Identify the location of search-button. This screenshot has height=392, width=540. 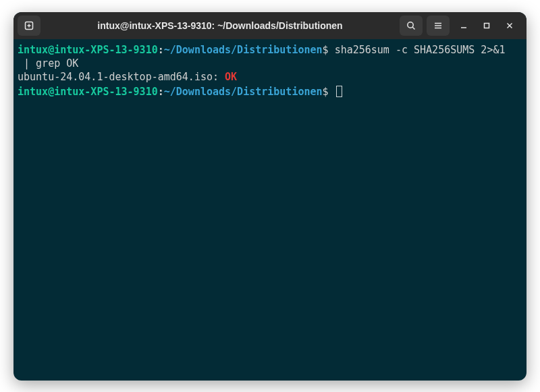
(411, 26).